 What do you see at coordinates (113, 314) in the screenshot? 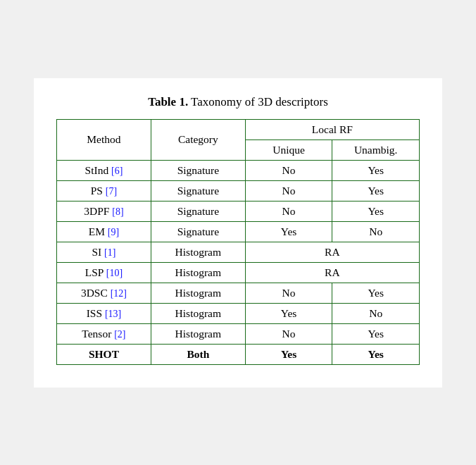
I see `ref-link: [13]` at bounding box center [113, 314].